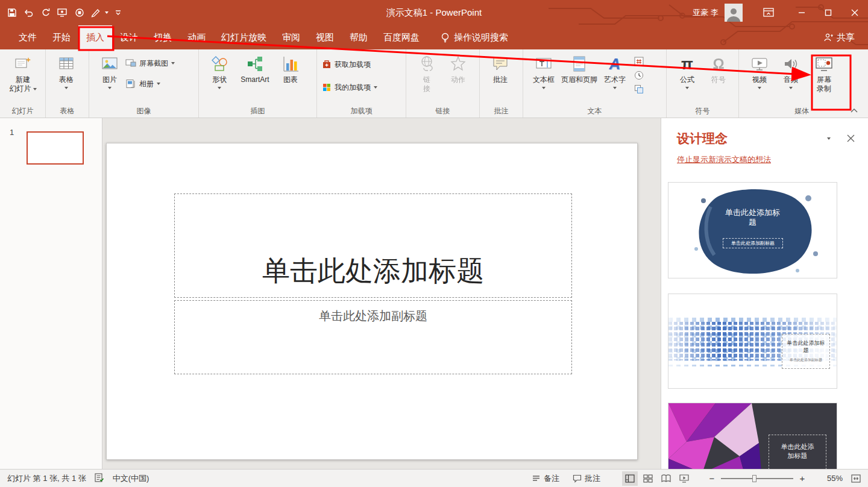  What do you see at coordinates (350, 87) in the screenshot?
I see `my-addins-button: 我的加载项` at bounding box center [350, 87].